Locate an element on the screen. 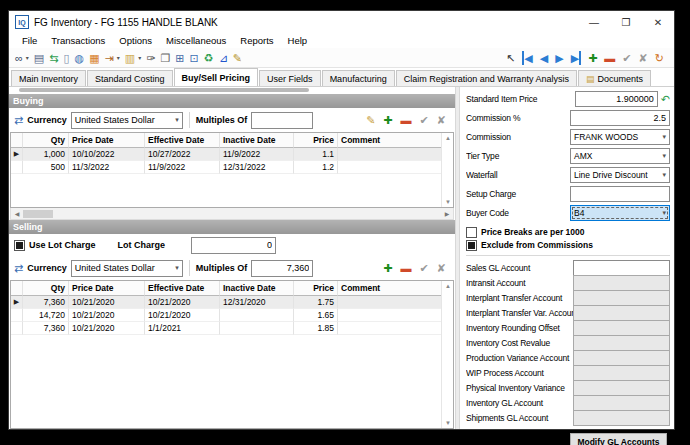 This screenshot has height=445, width=690. preview-document-icon-dropdown: ▾ is located at coordinates (140, 58).